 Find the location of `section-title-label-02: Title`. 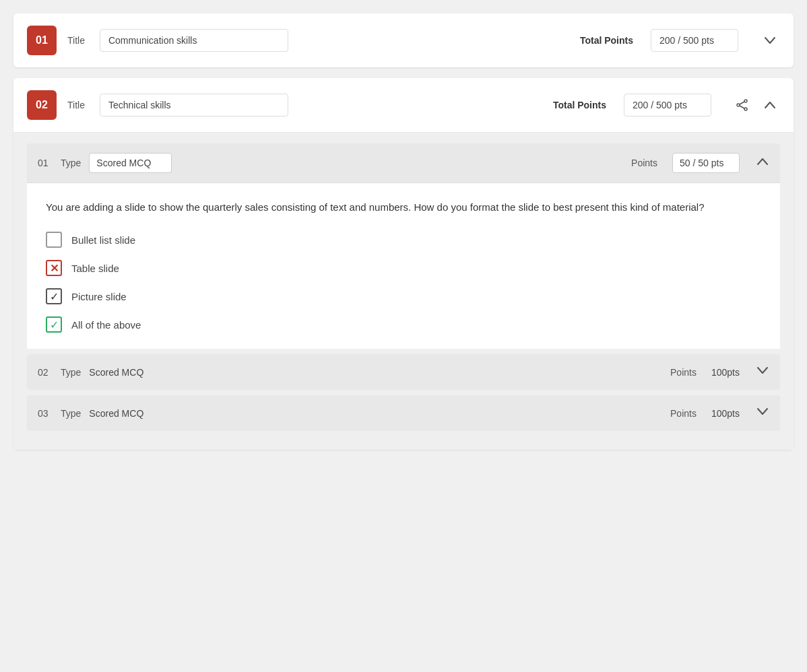

section-title-label-02: Title is located at coordinates (76, 105).